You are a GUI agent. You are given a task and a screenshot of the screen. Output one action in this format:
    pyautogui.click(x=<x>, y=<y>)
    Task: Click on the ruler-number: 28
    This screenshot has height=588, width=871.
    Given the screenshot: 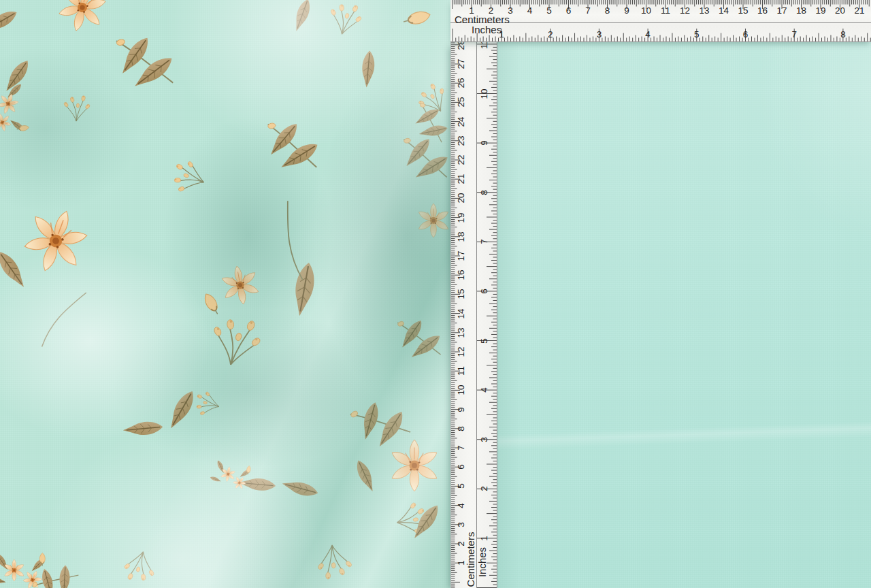 What is the action you would take?
    pyautogui.click(x=461, y=46)
    